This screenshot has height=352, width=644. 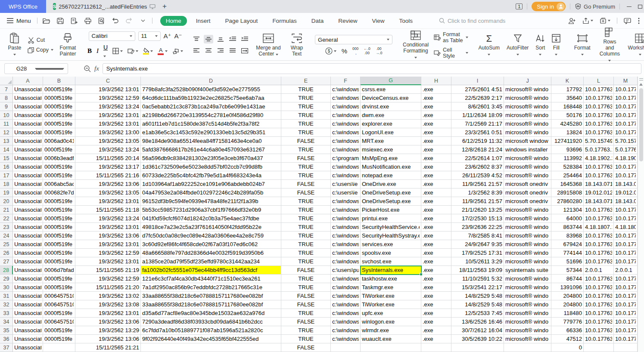 What do you see at coordinates (599, 219) in the screenshot?
I see `cell-L22: 10.0.17763.` at bounding box center [599, 219].